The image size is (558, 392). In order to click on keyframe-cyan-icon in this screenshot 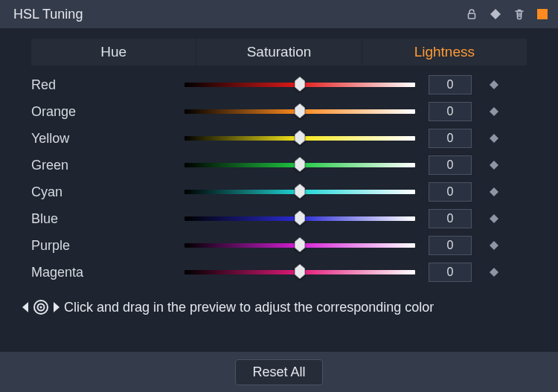, I will do `click(494, 192)`.